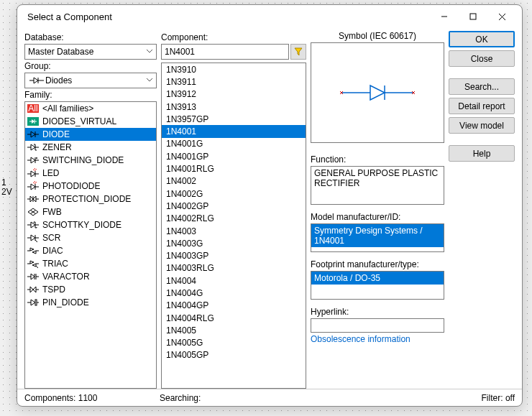  I want to click on component-item: 1N4001, so click(234, 131).